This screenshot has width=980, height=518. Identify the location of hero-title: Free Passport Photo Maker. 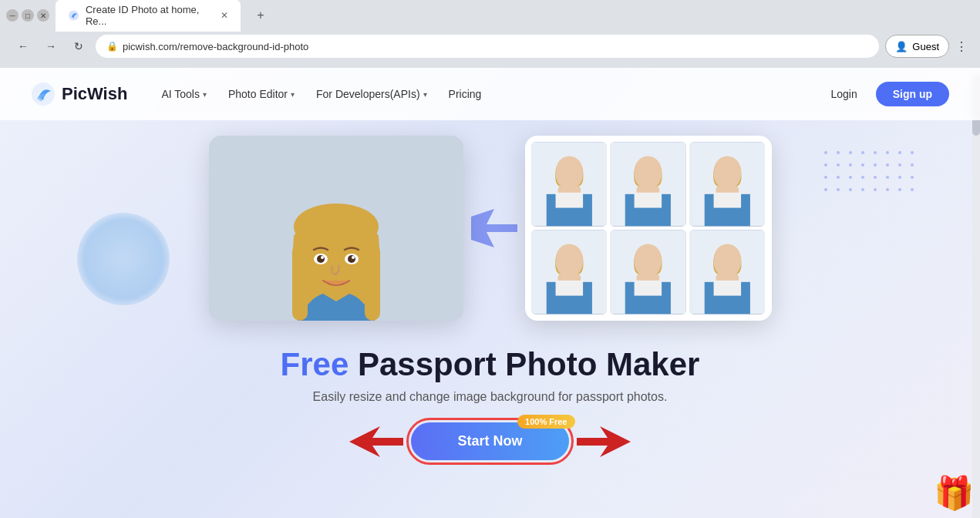
(490, 365).